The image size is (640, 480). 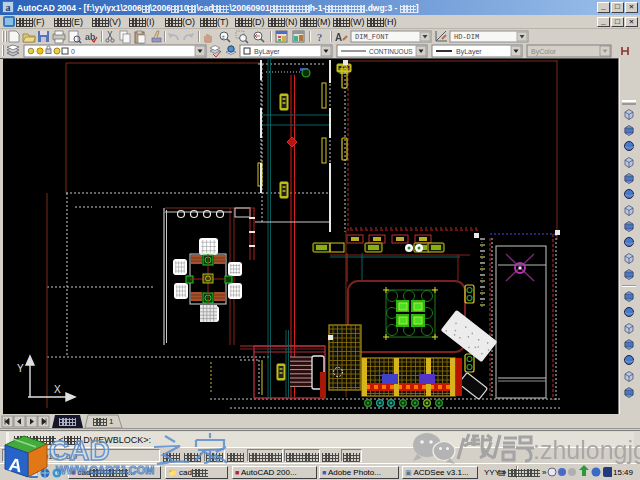 I want to click on svg-text: 0, so click(x=73, y=52).